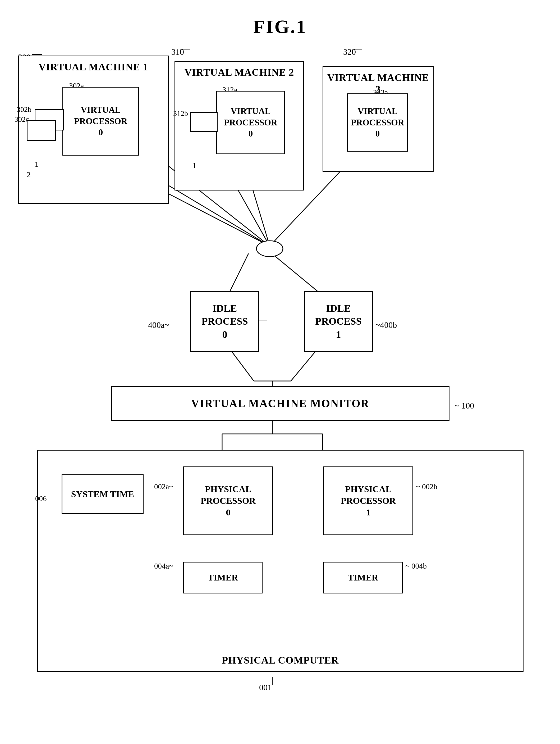  Describe the element at coordinates (204, 122) in the screenshot. I see `vm2-queue1` at that location.